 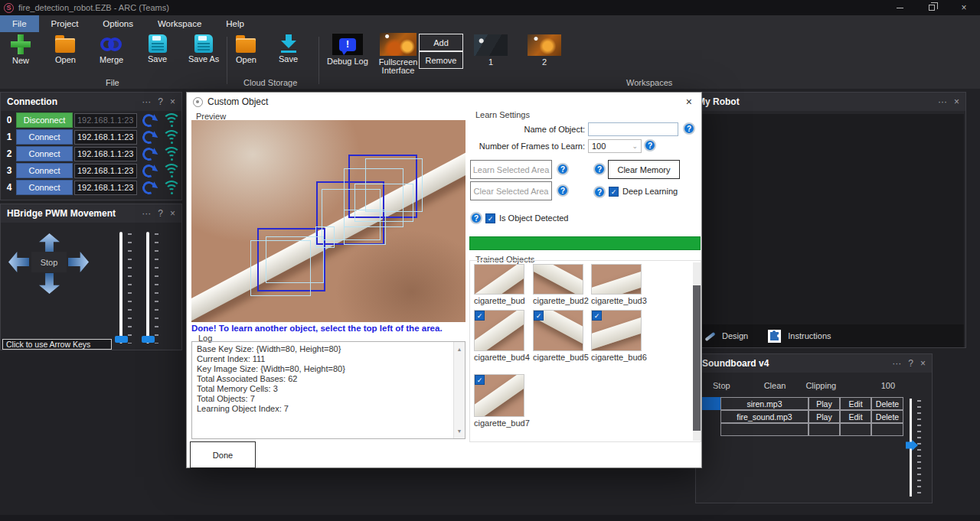 I want to click on left-pwm-slider-thumb, so click(x=121, y=340).